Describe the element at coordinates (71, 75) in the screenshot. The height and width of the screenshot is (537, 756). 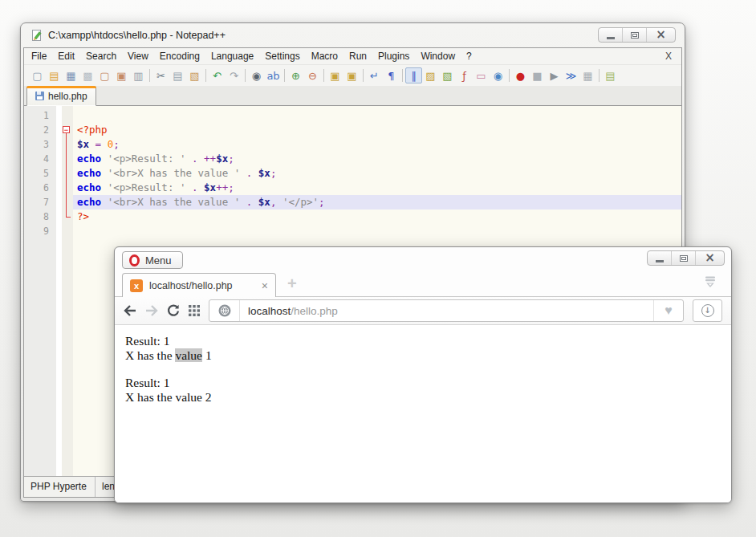
I see `save-icon: ▦` at that location.